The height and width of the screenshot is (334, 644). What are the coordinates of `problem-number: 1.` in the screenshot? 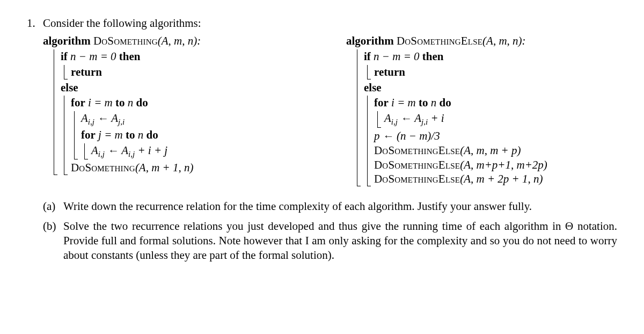 It's located at (35, 142).